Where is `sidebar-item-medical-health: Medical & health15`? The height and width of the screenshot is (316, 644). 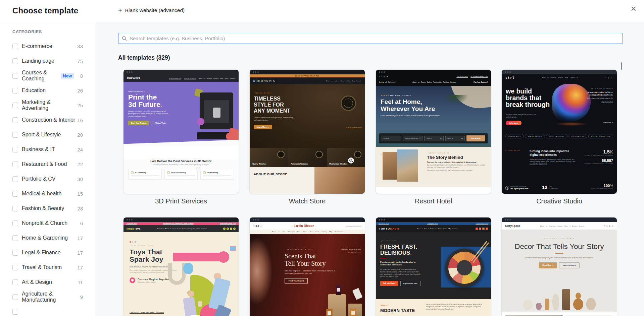 sidebar-item-medical-health: Medical & health15 is located at coordinates (48, 194).